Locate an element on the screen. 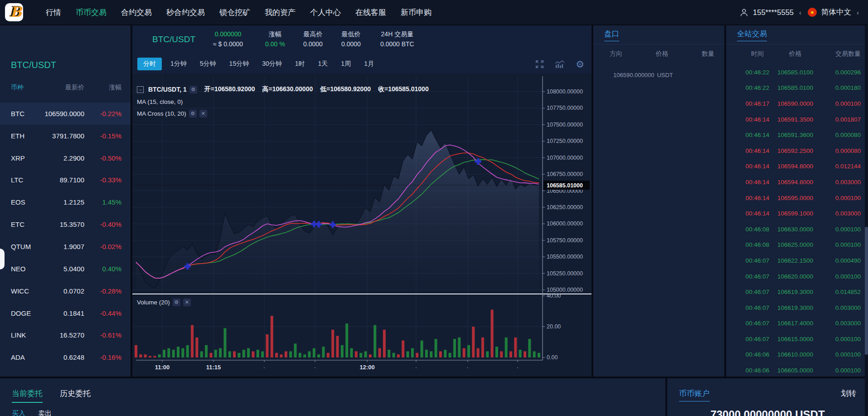  stat-value: 0.0000 is located at coordinates (313, 44).